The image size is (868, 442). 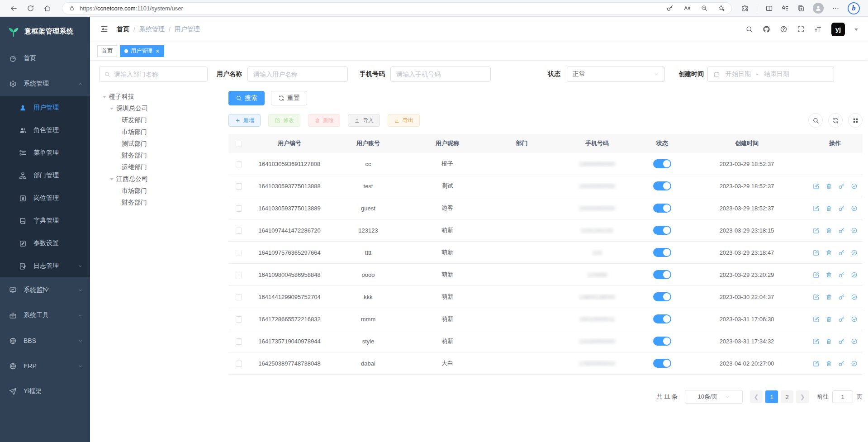 I want to click on font-size-icon, so click(x=818, y=29).